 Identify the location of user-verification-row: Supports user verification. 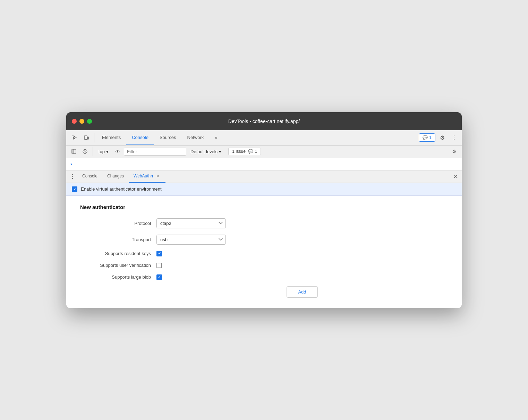
(264, 265).